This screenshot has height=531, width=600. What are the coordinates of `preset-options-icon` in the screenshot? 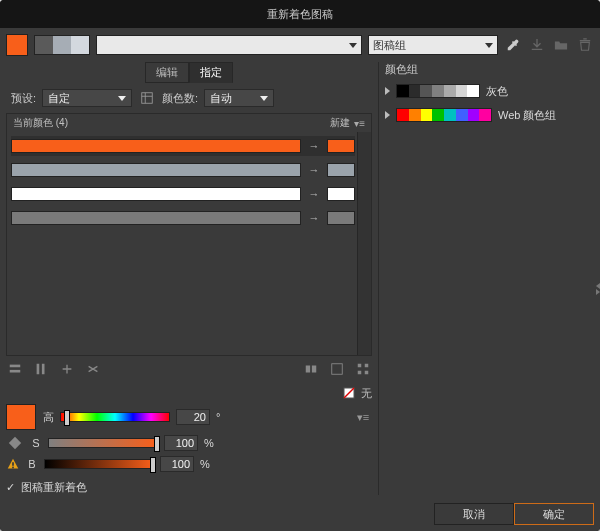 It's located at (147, 98).